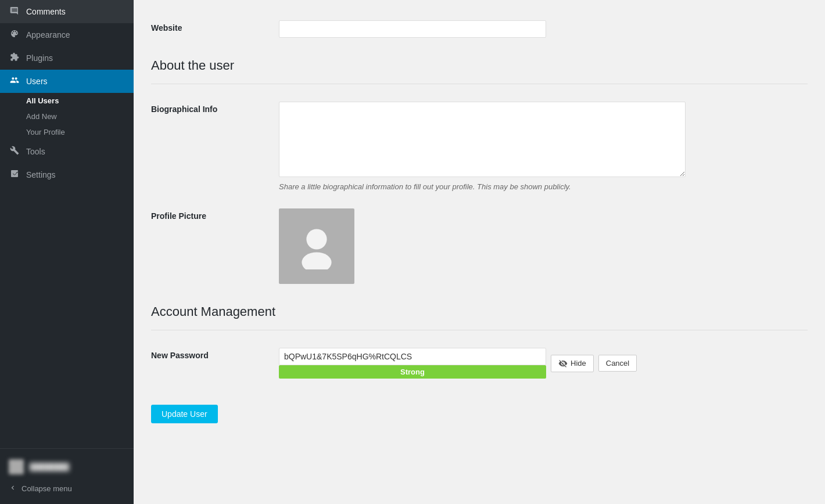 The width and height of the screenshot is (825, 504). What do you see at coordinates (67, 81) in the screenshot?
I see `sidebar-item-users: Users` at bounding box center [67, 81].